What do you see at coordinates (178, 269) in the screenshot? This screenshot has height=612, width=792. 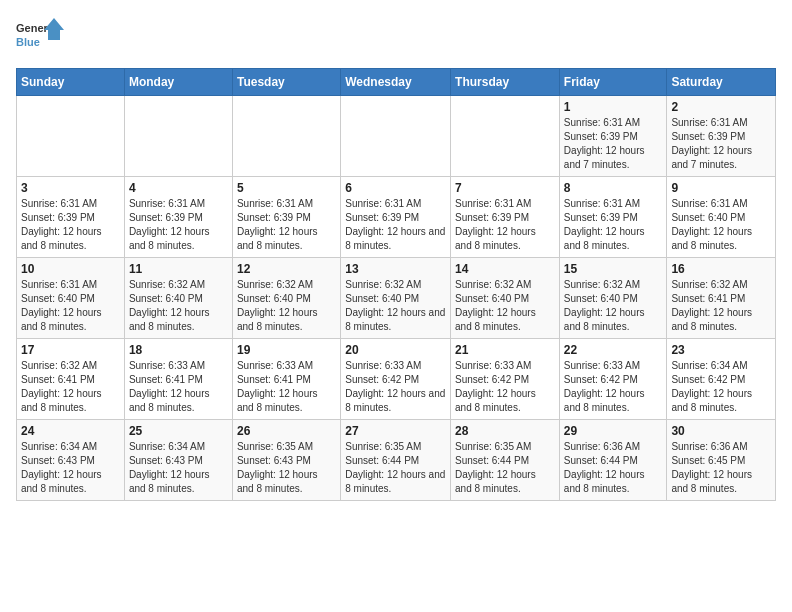 I see `day-number: 11` at bounding box center [178, 269].